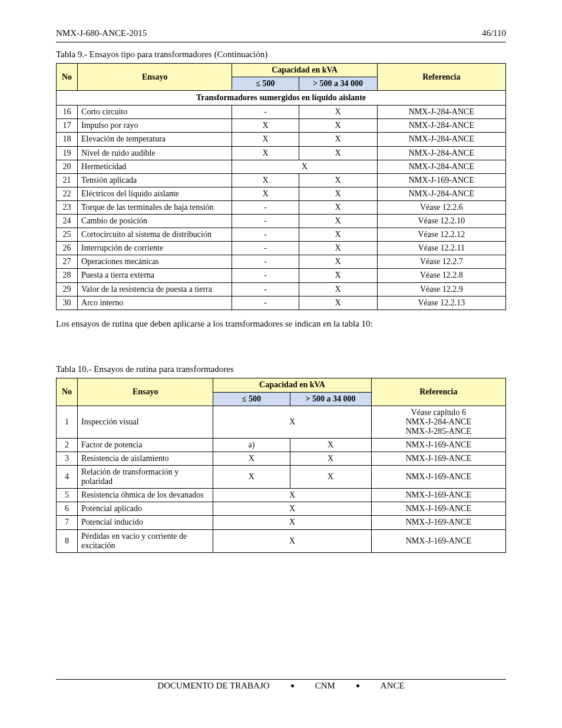  What do you see at coordinates (282, 495) in the screenshot?
I see `table-row: 5Resistencia óhmica de los devanadosXNMX…` at bounding box center [282, 495].